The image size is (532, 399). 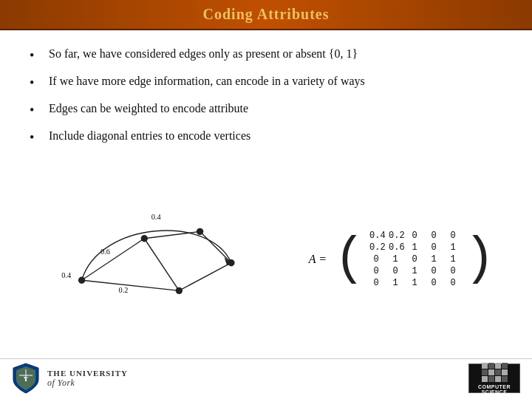 I want to click on graph-svg: 0.4 0.6 0.2, so click(x=148, y=259).